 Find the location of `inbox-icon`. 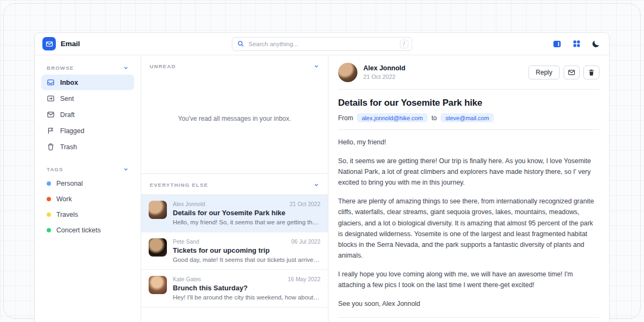

inbox-icon is located at coordinates (50, 83).